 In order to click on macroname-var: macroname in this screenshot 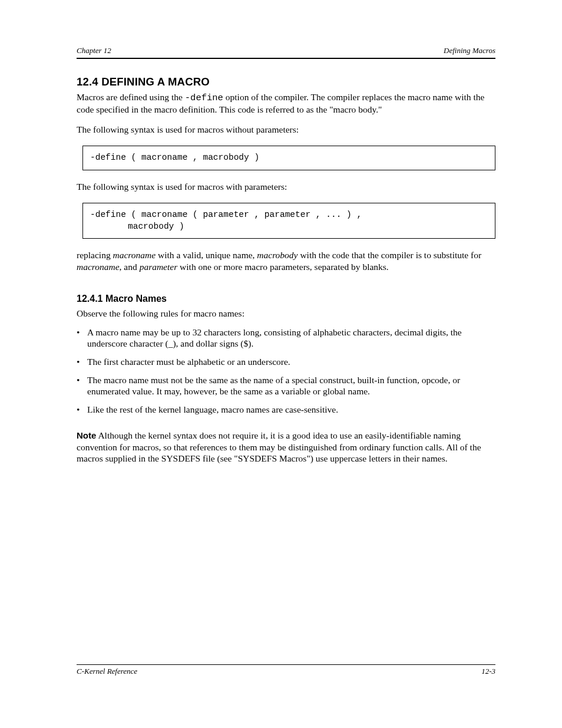, I will do `click(134, 255)`.